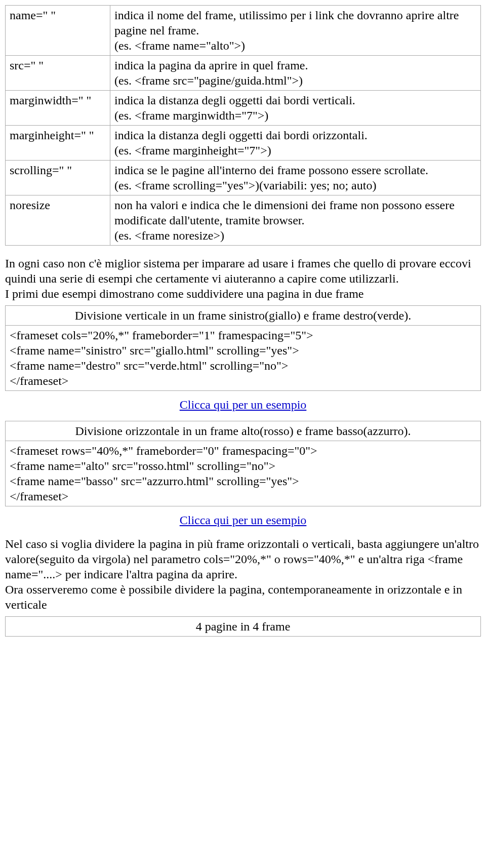 This screenshot has width=486, height=868. I want to click on attr-desc-cell: indica se le pagine all'interno dei fram…, so click(296, 178).